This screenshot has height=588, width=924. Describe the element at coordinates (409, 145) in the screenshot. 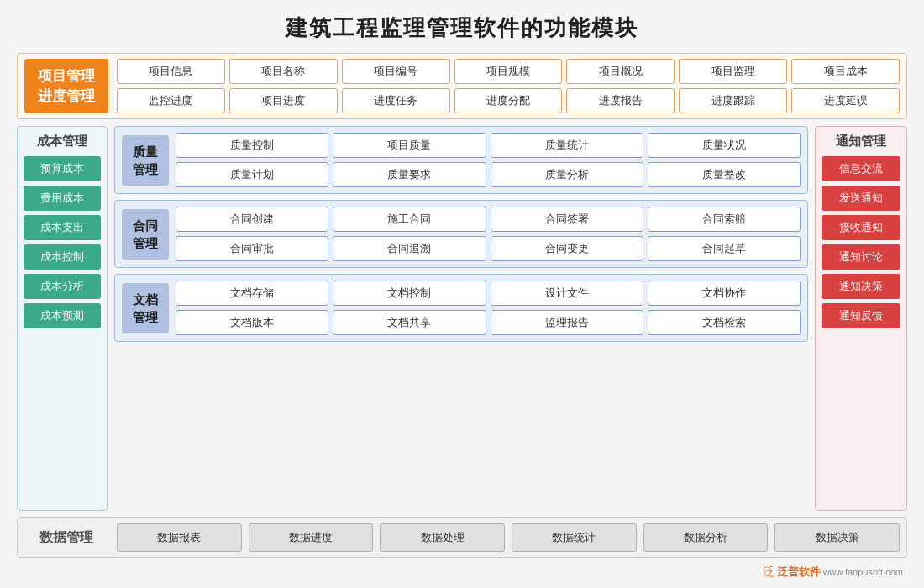

I see `quality-cell-1-2: 项目质量` at that location.